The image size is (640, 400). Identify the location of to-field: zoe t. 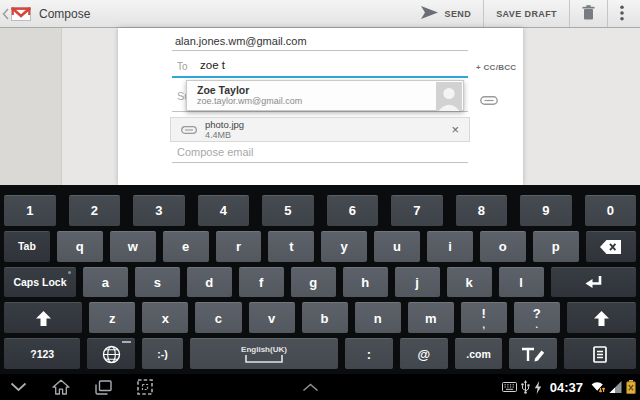
(212, 65).